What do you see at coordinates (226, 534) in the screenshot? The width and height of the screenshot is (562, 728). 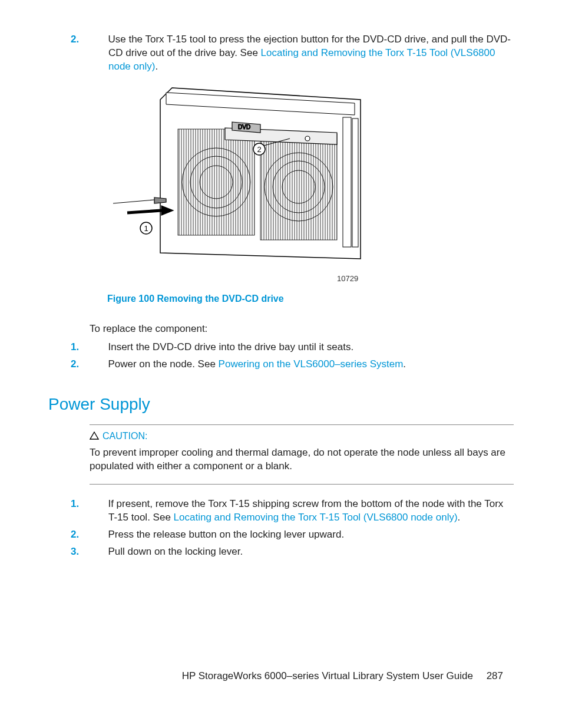 I see `step-text: Press the release button on the locking …` at bounding box center [226, 534].